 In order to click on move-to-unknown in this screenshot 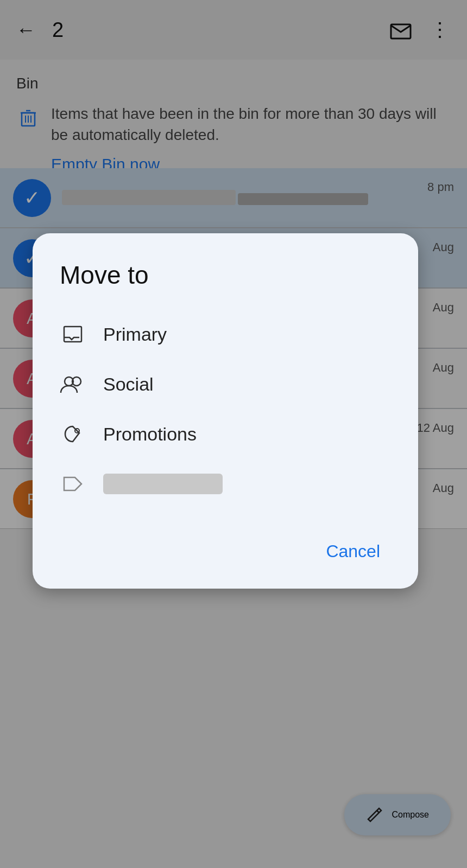, I will do `click(225, 484)`.